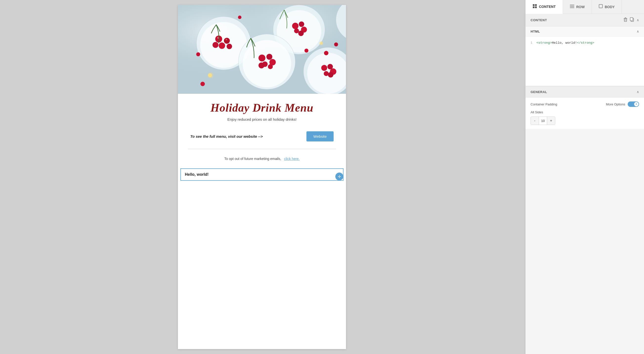 The image size is (644, 354). Describe the element at coordinates (631, 20) in the screenshot. I see `section-actions: ∧` at that location.